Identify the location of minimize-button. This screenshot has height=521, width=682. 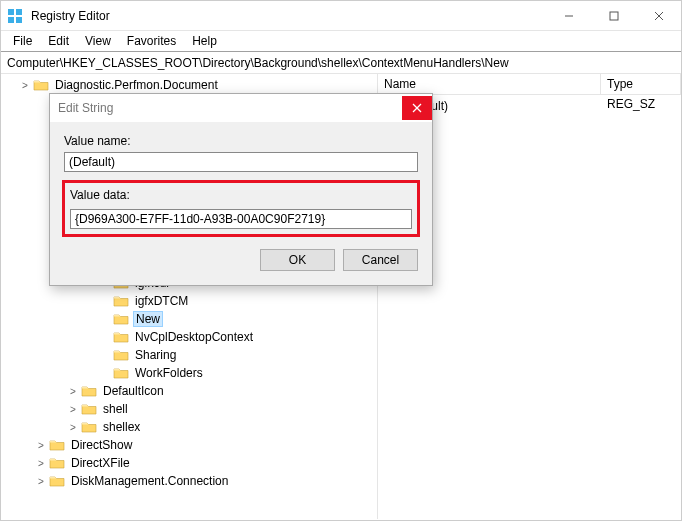
(568, 16).